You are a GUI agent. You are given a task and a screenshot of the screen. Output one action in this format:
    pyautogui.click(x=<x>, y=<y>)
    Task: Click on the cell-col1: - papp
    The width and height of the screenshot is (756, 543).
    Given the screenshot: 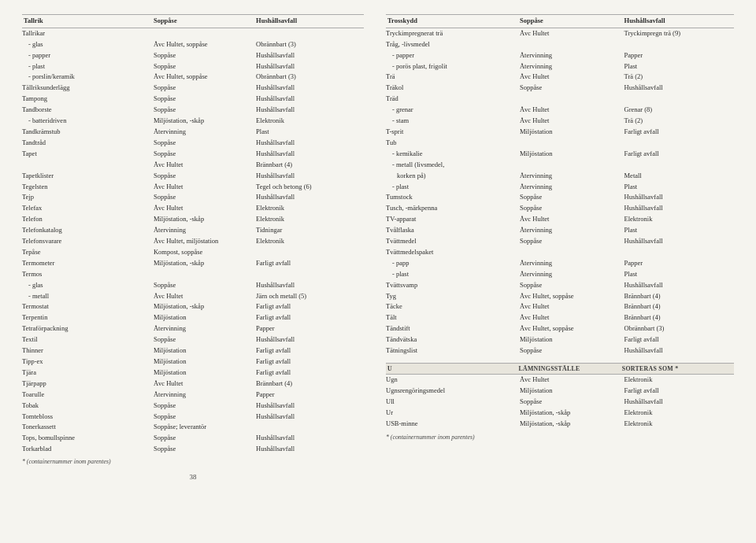 What is the action you would take?
    pyautogui.click(x=400, y=263)
    